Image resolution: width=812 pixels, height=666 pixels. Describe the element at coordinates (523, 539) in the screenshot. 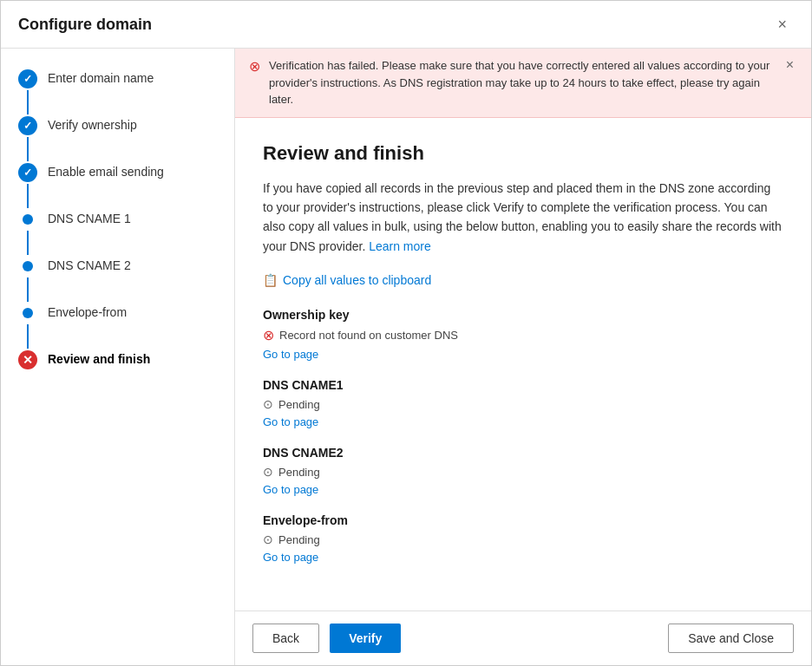

I see `record-envelope-from: Envelope-from ⊙ Pending Go to page` at that location.